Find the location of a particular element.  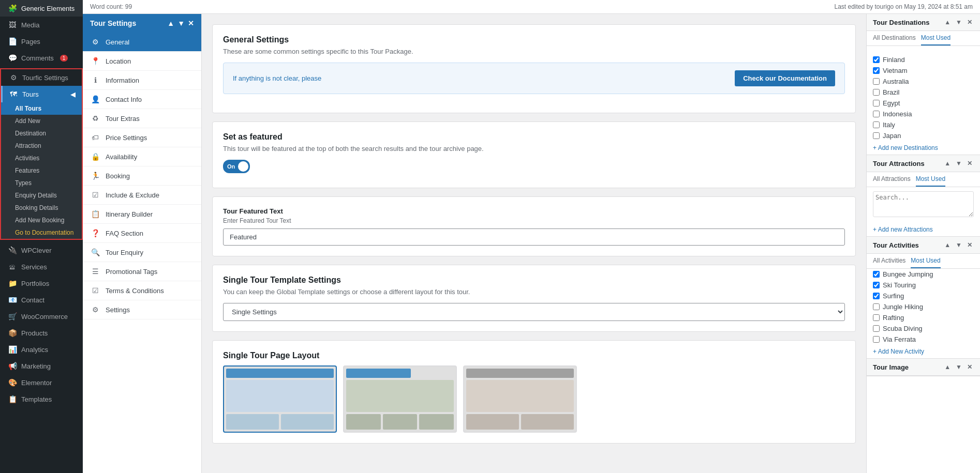

sidebar-item-all-tours: All Tours is located at coordinates (41, 109).